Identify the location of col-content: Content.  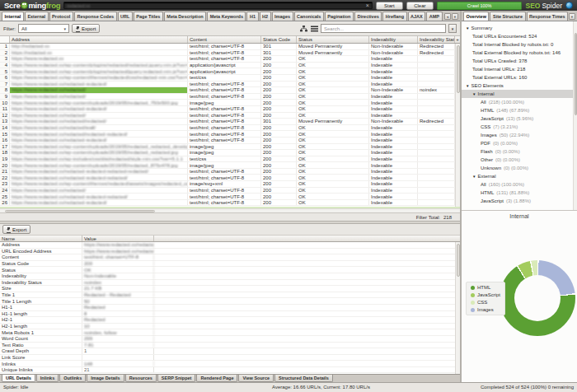
(224, 40).